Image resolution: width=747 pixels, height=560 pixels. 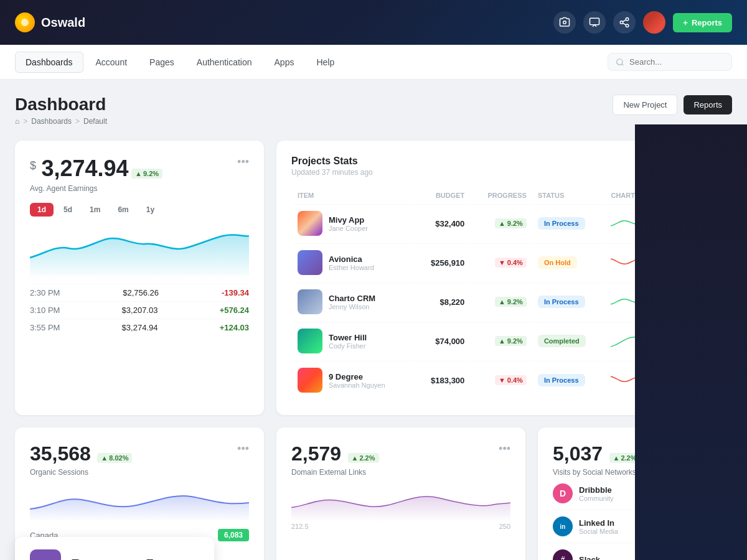 What do you see at coordinates (63, 22) in the screenshot?
I see `app-name: Oswald` at bounding box center [63, 22].